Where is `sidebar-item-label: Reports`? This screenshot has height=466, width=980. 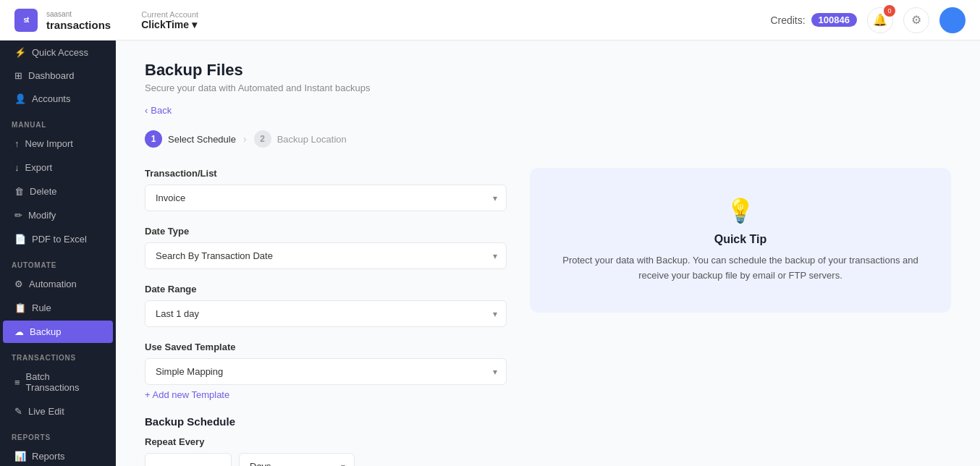
sidebar-item-label: Reports is located at coordinates (48, 456).